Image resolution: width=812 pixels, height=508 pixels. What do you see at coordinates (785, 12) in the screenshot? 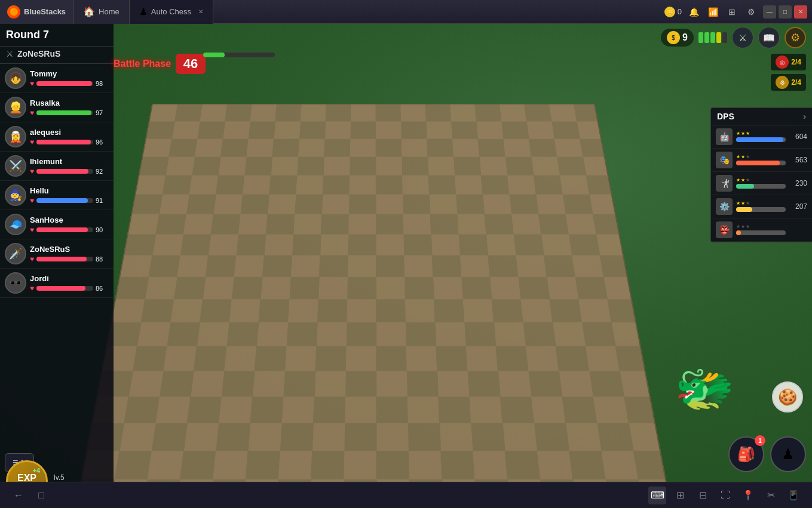
I see `maximize-btn: □` at bounding box center [785, 12].